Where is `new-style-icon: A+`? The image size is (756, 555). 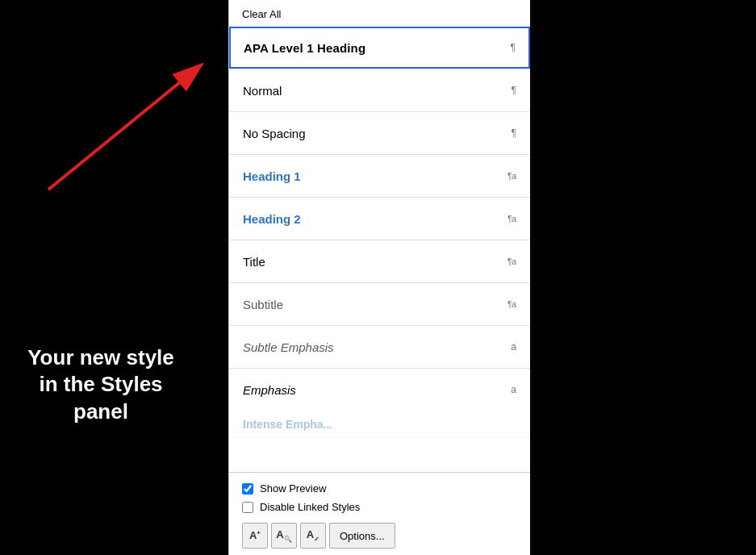 new-style-icon: A+ is located at coordinates (255, 536).